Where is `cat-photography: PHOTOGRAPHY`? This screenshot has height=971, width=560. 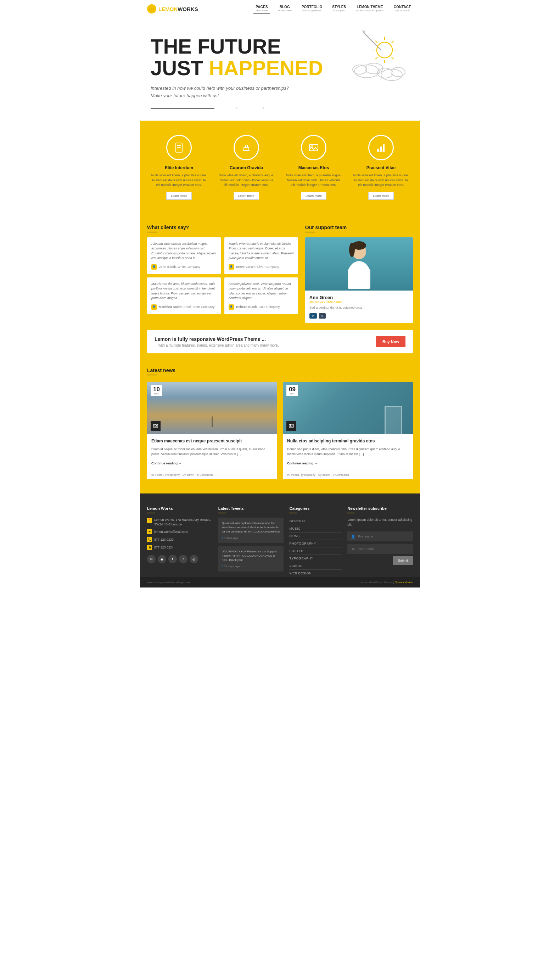 cat-photography: PHOTOGRAPHY is located at coordinates (315, 543).